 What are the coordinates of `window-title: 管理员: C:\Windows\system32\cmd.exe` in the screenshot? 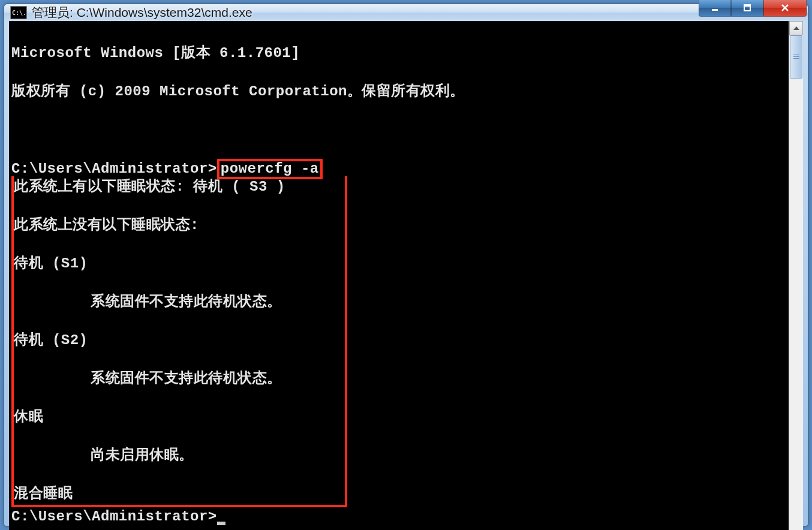 It's located at (365, 13).